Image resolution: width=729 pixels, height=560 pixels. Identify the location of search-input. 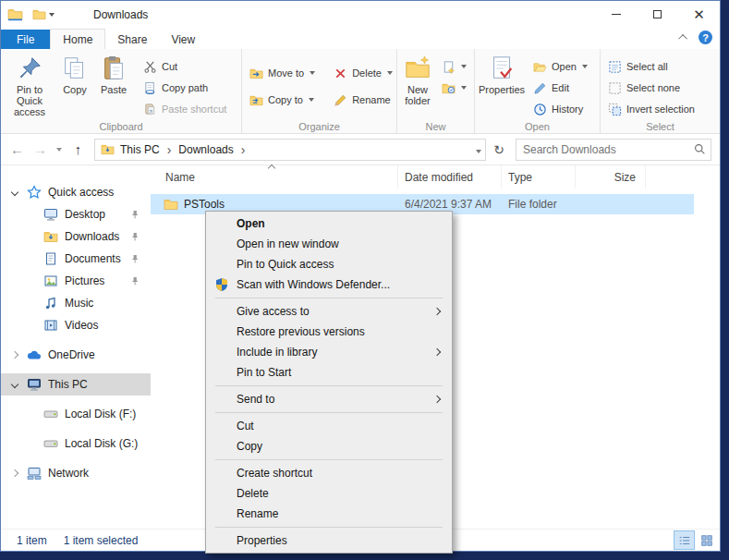
(608, 150).